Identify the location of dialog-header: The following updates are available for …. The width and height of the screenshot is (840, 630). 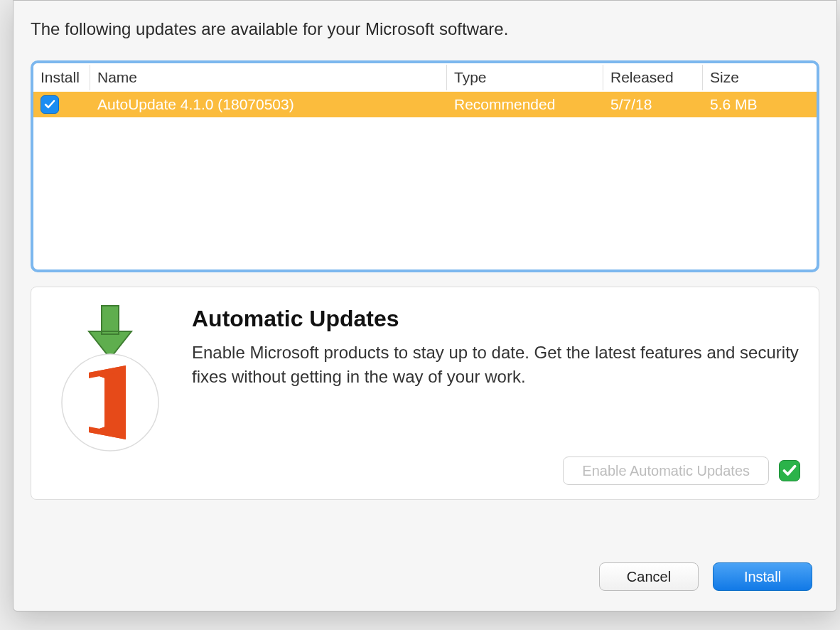
(425, 27).